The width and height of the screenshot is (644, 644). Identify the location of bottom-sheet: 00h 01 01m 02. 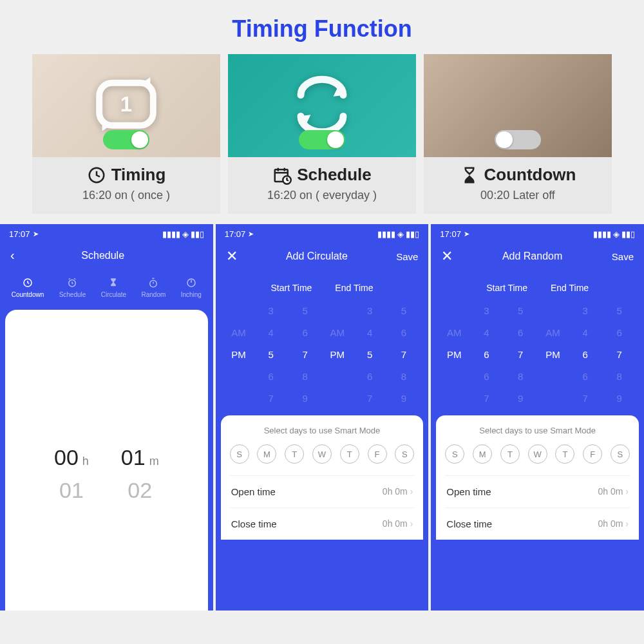
(107, 460).